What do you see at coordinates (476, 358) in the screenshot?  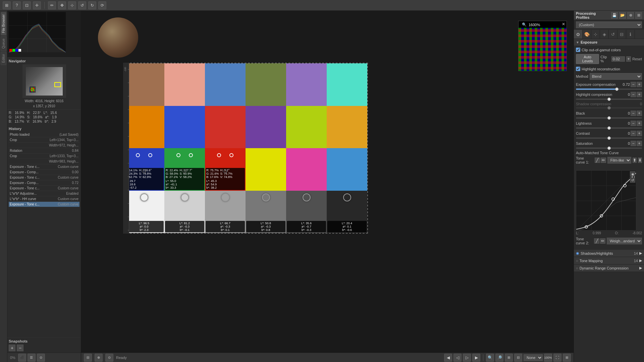 I see `nav-next-btn: ▶` at bounding box center [476, 358].